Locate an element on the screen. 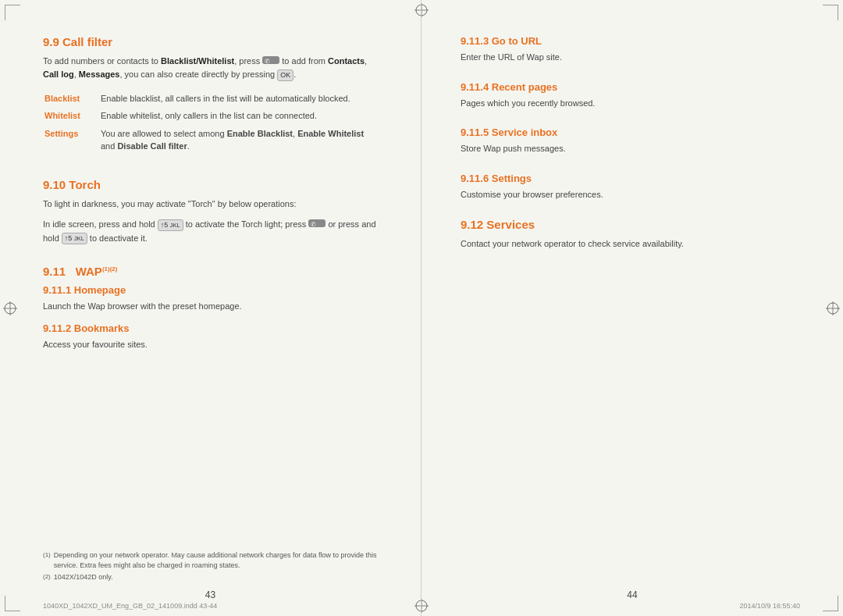  term-blacklist: Blacklist is located at coordinates (72, 98).